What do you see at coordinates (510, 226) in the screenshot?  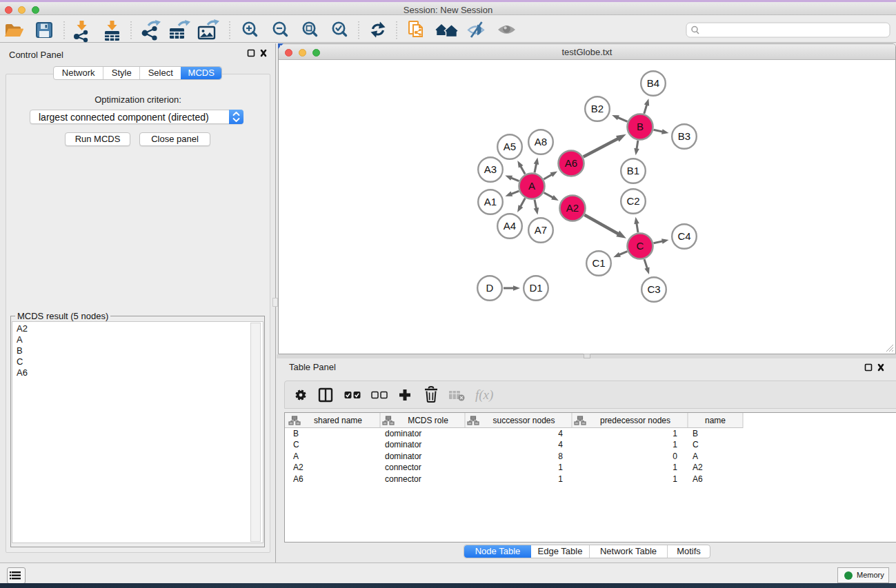 I see `svg-text: A4` at bounding box center [510, 226].